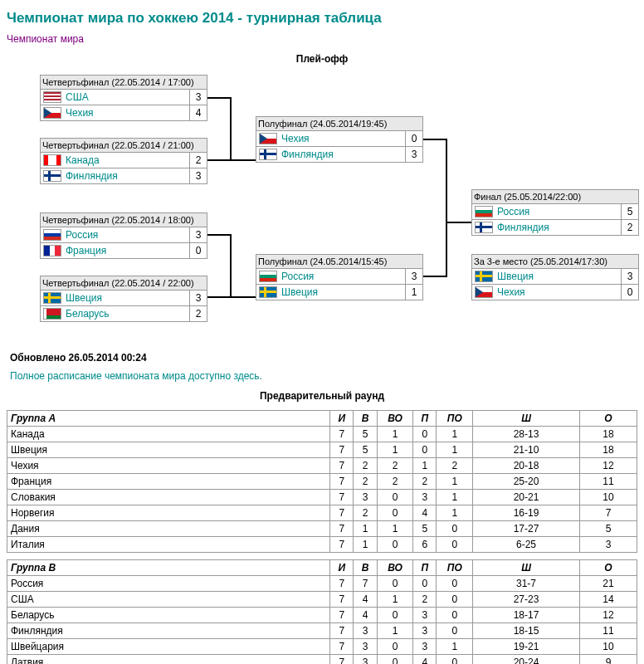  What do you see at coordinates (169, 631) in the screenshot?
I see `team-name: Финляндия` at bounding box center [169, 631].